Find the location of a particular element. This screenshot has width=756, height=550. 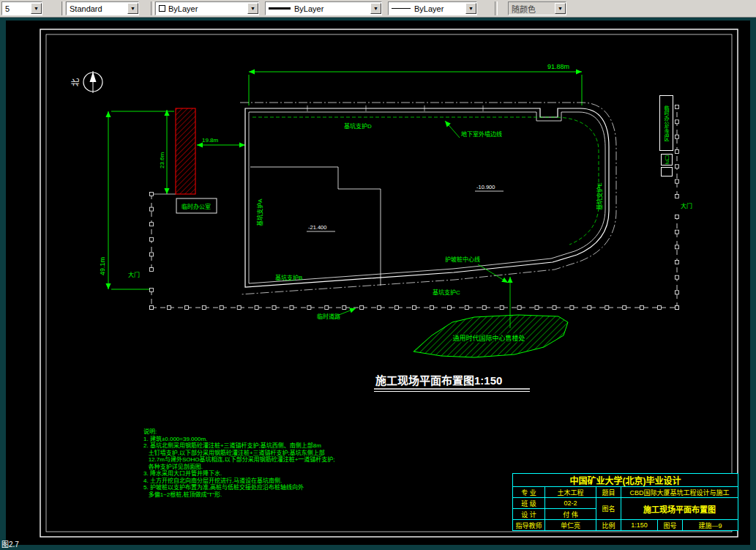

temp-office-box: 临时办公室 is located at coordinates (196, 206).